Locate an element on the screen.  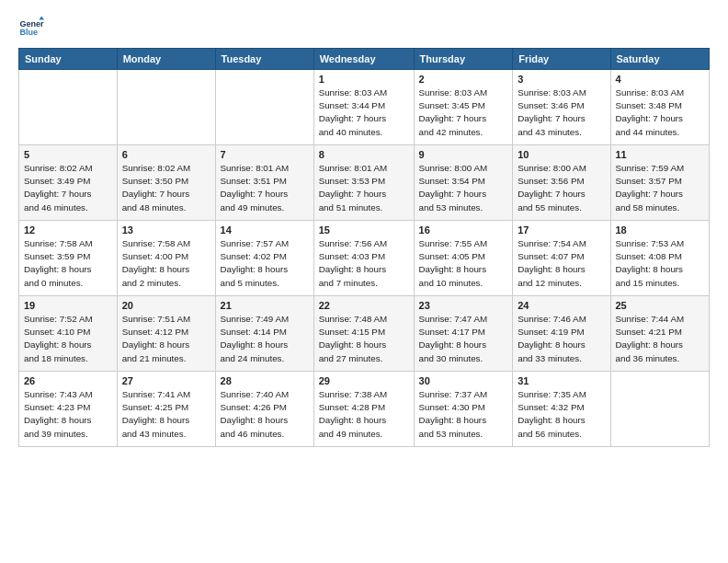
weekday-header-tuesday: Tuesday is located at coordinates (265, 59).